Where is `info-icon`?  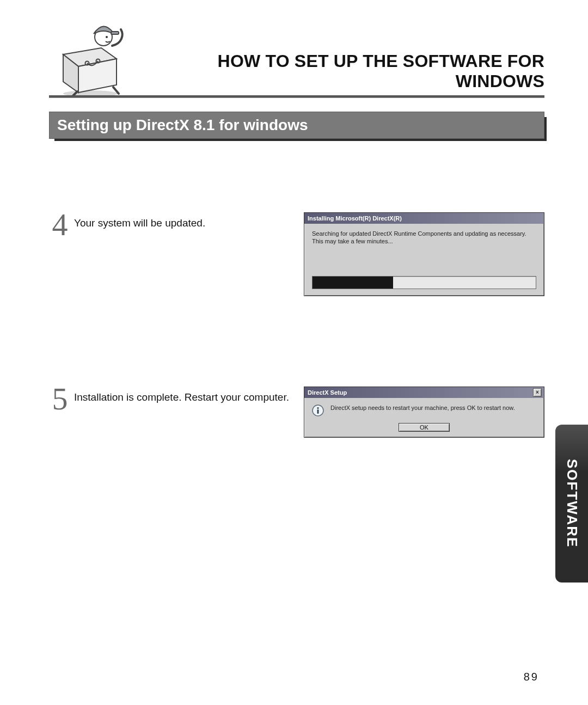
info-icon is located at coordinates (318, 410).